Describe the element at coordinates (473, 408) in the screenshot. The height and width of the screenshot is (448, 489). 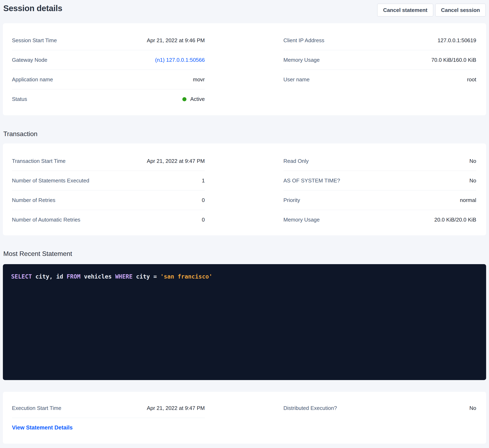
I see `distributed-execution-value: No` at that location.